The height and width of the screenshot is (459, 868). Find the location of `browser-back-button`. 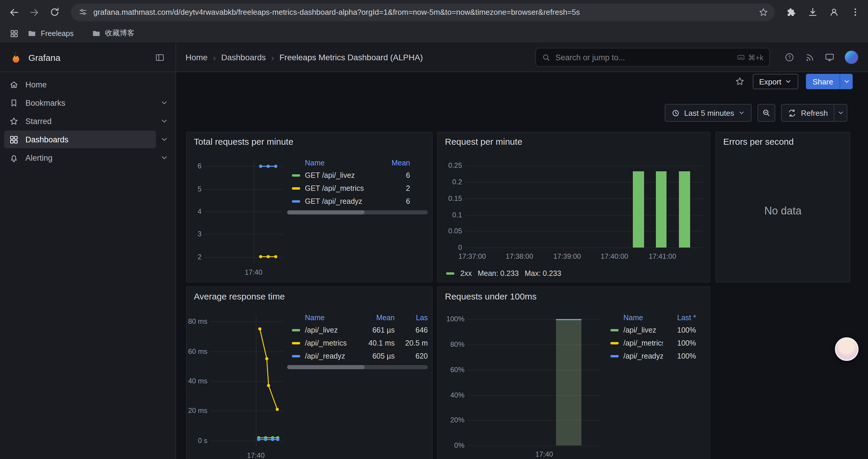

browser-back-button is located at coordinates (14, 12).